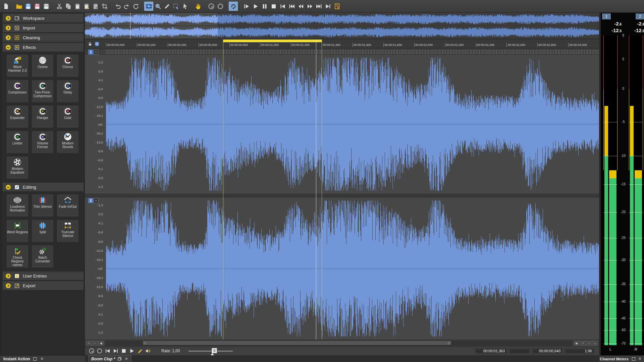 This screenshot has width=644, height=362. Describe the element at coordinates (214, 351) in the screenshot. I see `rate-slider-handle` at that location.